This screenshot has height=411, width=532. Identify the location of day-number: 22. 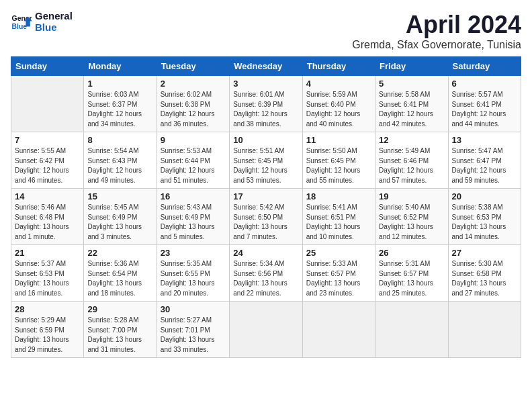
(120, 253).